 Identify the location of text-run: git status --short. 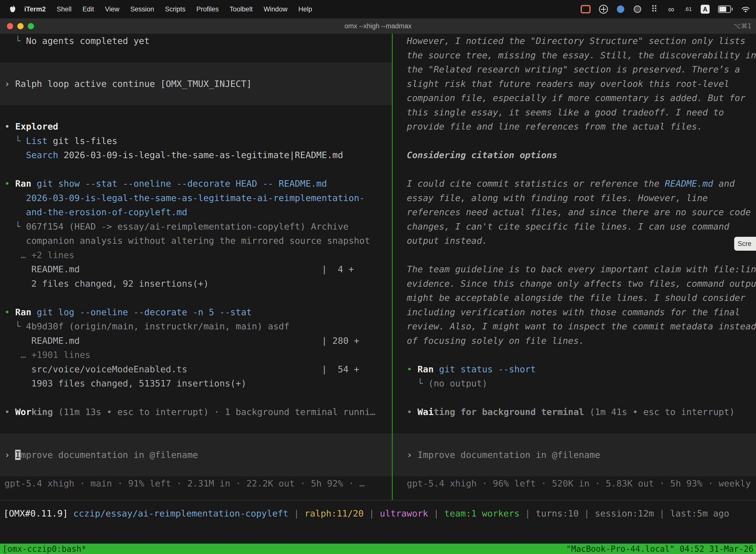
(487, 369).